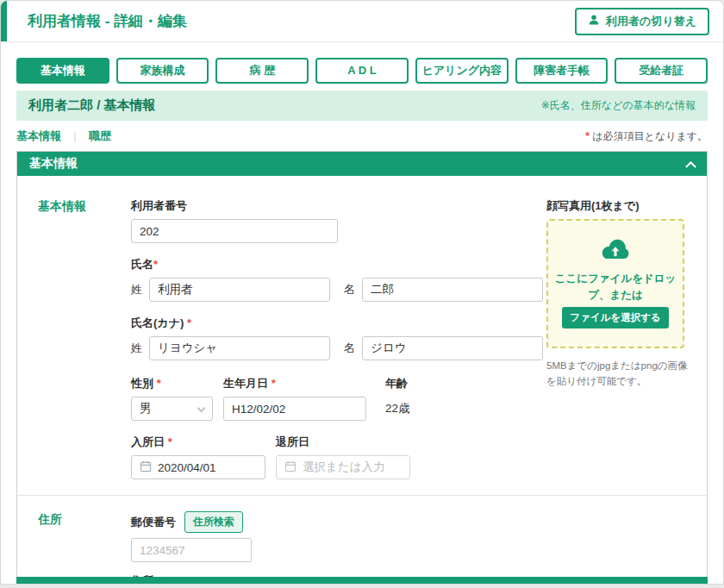 The height and width of the screenshot is (588, 724). I want to click on next-section-header, so click(362, 581).